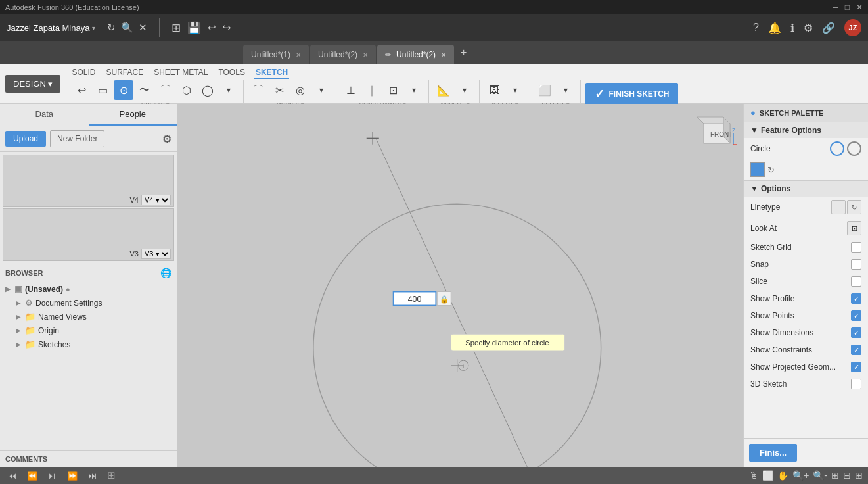 This screenshot has width=868, height=484. I want to click on browser-globe-icon: 🌐, so click(166, 273).